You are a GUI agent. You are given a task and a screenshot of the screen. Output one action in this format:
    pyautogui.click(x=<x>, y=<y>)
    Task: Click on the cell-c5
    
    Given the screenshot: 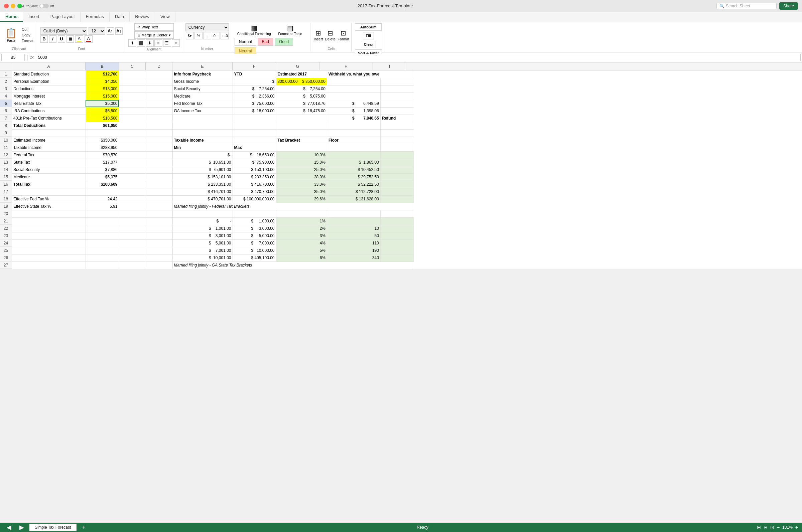 What is the action you would take?
    pyautogui.click(x=132, y=103)
    